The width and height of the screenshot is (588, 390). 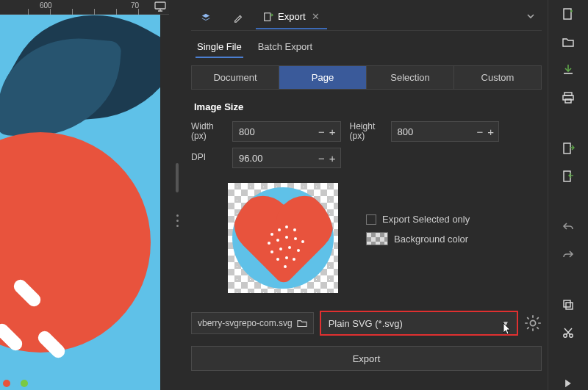 What do you see at coordinates (366, 18) in the screenshot?
I see `panel-tabs: Export ✕` at bounding box center [366, 18].